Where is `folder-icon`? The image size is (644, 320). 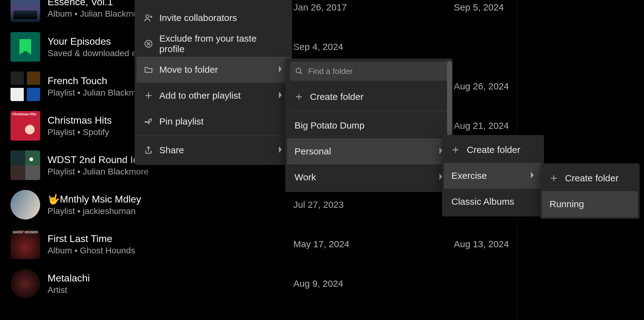
folder-icon is located at coordinates (152, 70).